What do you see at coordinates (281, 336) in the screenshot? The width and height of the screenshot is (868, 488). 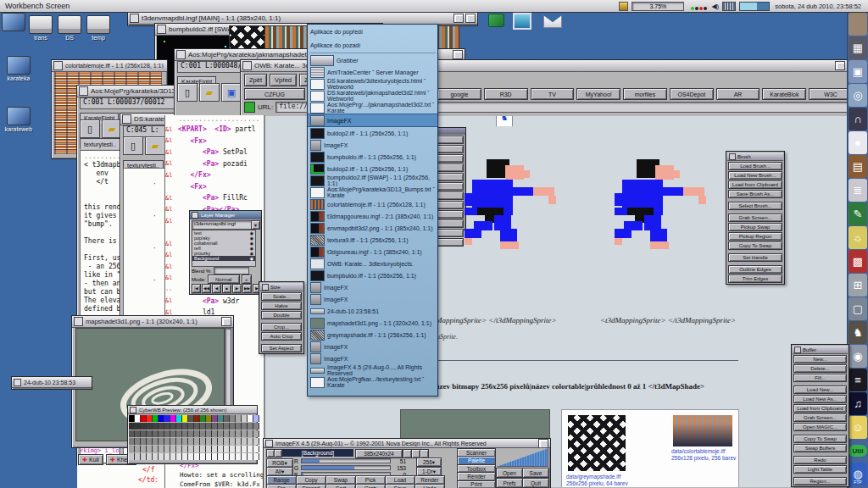 I see `size-button-autocrop: Auto Crop` at bounding box center [281, 336].